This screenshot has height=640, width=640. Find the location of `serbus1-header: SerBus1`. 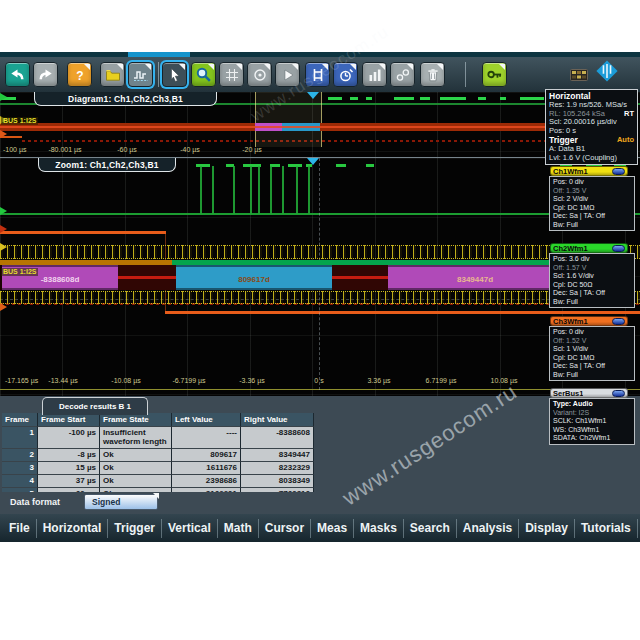

serbus1-header: SerBus1 is located at coordinates (589, 393).